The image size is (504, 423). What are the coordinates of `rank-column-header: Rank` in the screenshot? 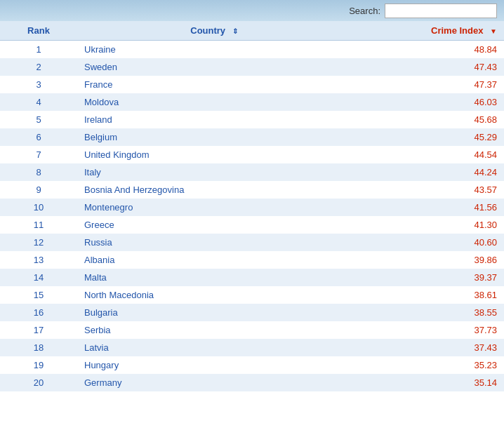 It's located at (39, 31).